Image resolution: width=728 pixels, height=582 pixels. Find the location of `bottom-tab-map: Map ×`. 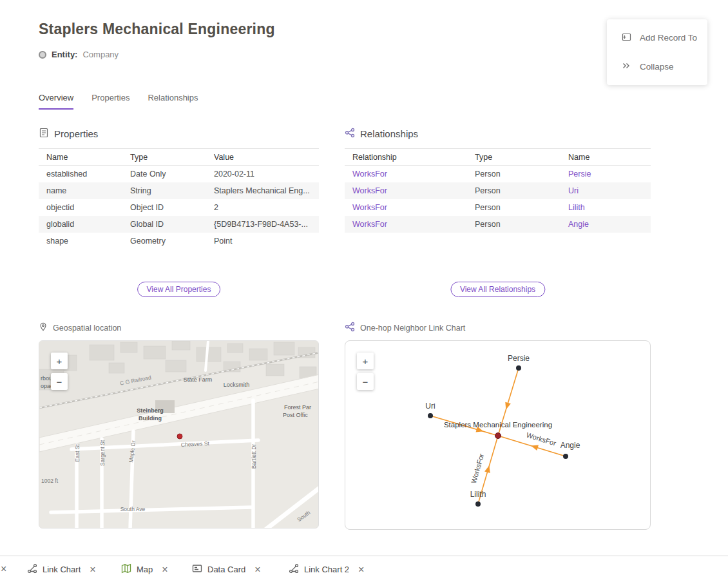

bottom-tab-map: Map × is located at coordinates (144, 569).